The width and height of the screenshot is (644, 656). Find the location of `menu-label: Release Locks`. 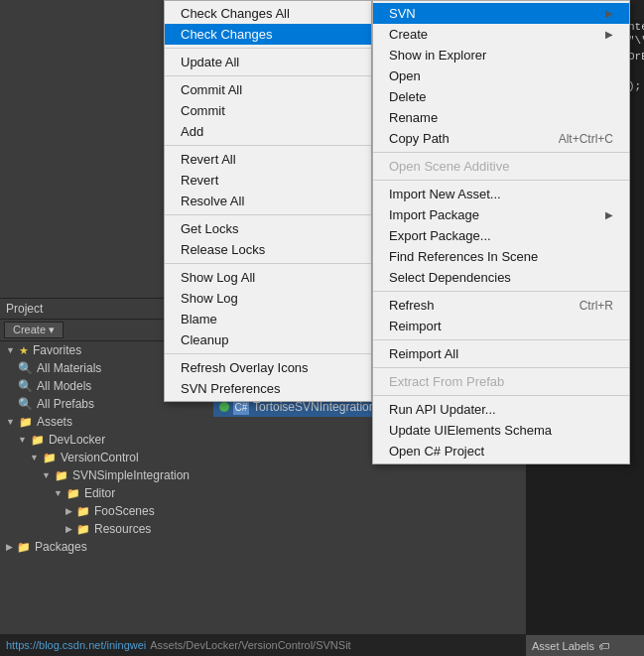

menu-label: Release Locks is located at coordinates (222, 250).